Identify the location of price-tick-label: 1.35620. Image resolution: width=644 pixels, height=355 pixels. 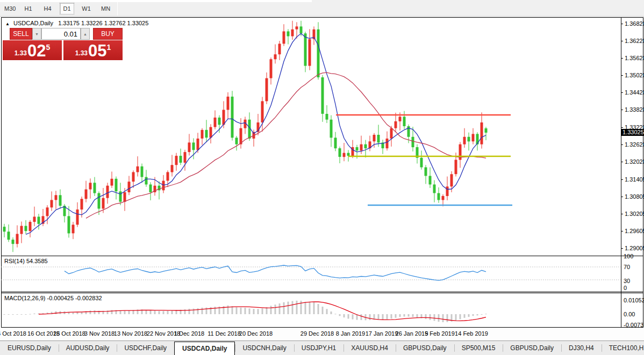
(634, 58).